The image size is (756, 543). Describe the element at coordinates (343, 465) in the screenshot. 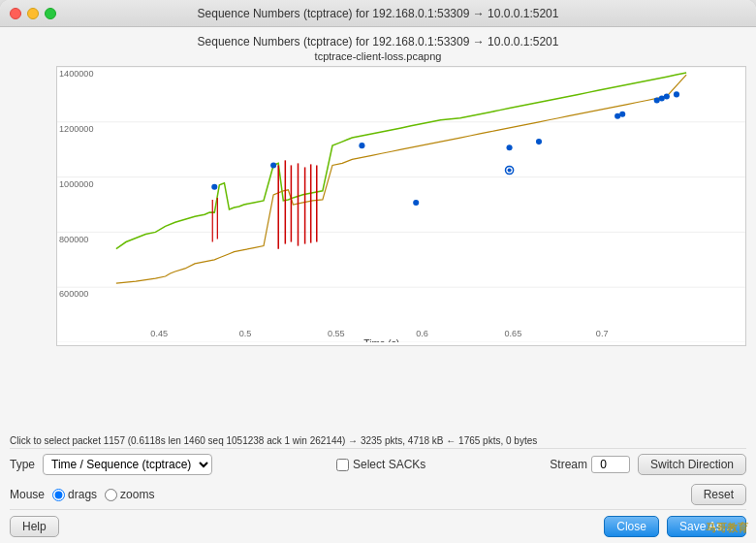

I see `select-sacks-checkbox` at that location.